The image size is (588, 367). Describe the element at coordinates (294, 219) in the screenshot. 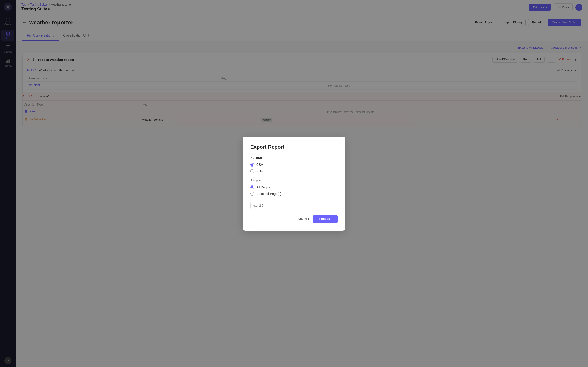

I see `modal-actions: CANCEL EXPORT` at that location.